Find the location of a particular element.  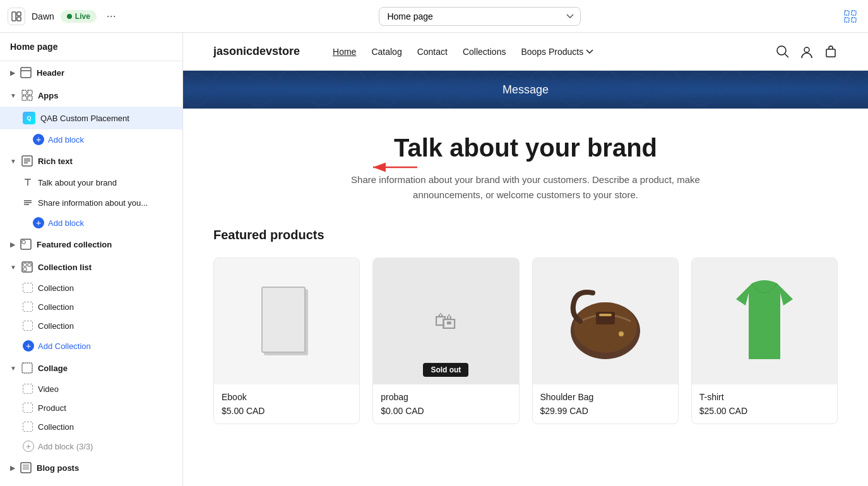

nav-link-home: Home is located at coordinates (345, 52).